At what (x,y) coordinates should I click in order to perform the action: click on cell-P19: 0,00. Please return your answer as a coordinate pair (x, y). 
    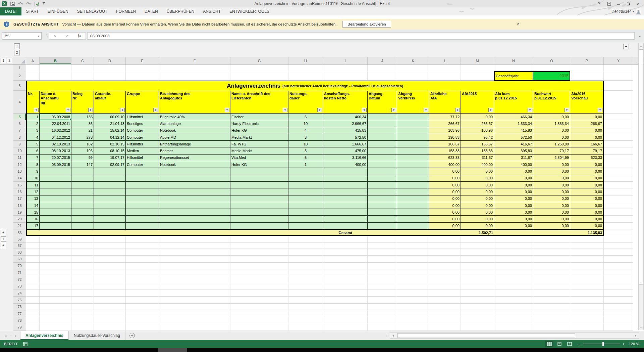
    Looking at the image, I should click on (587, 212).